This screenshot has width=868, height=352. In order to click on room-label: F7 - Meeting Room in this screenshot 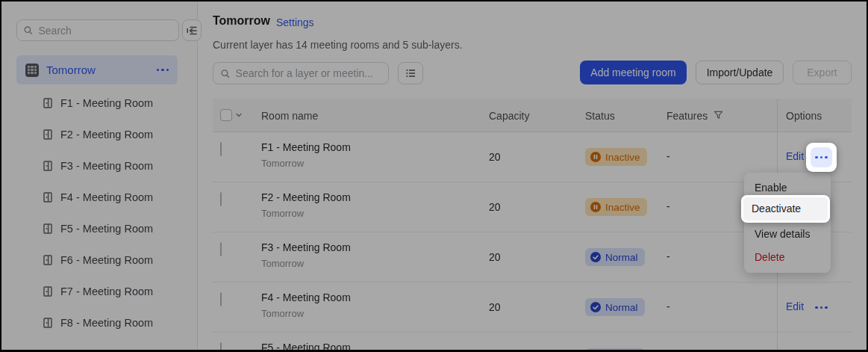, I will do `click(107, 291)`.